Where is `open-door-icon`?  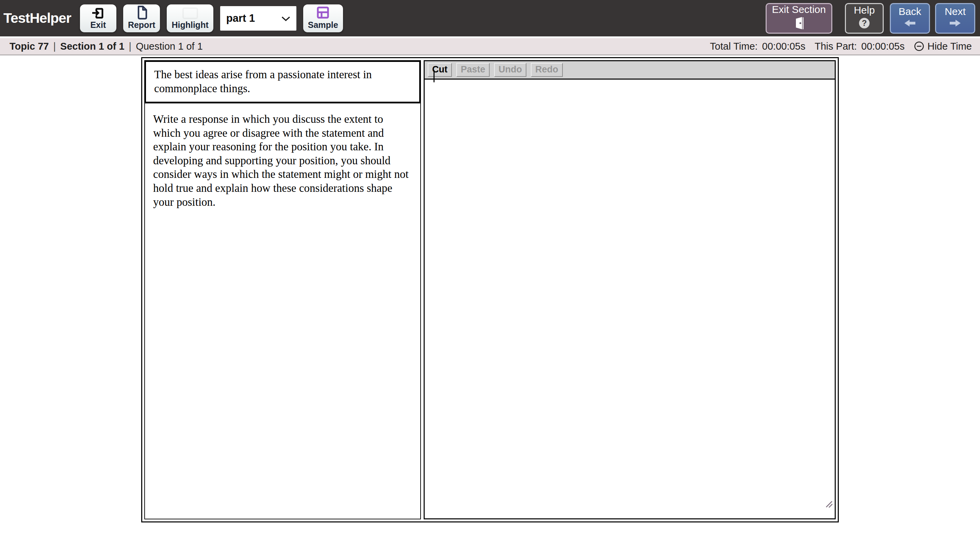
open-door-icon is located at coordinates (799, 24).